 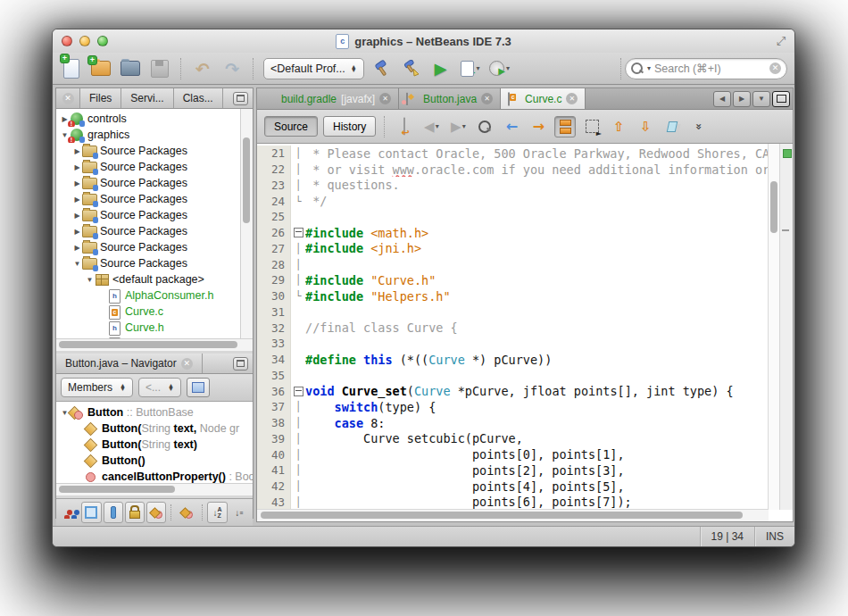 I want to click on history-view-button: History, so click(x=350, y=127).